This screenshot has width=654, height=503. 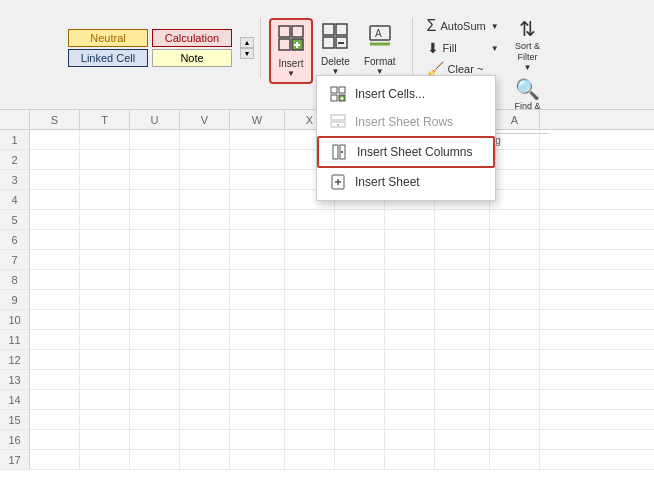 What do you see at coordinates (327, 460) in the screenshot?
I see `table-row: 17` at bounding box center [327, 460].